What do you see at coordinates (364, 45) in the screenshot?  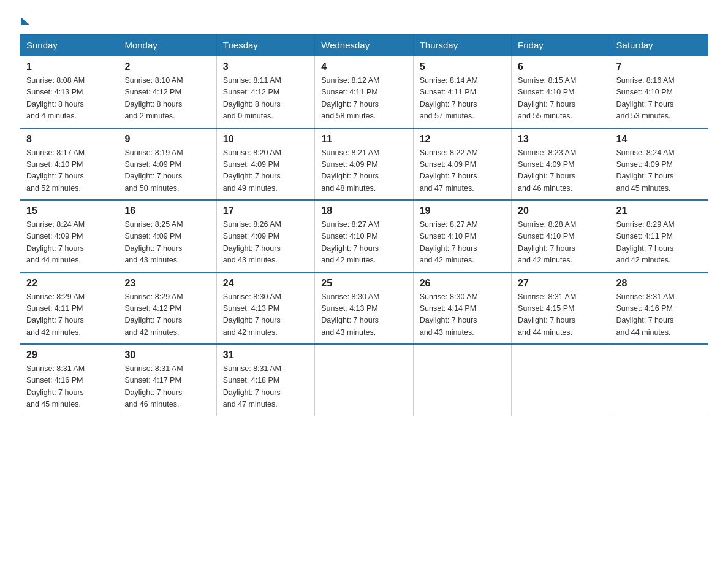 I see `calendar-header-row: SundayMondayTuesdayWednesdayThursdayFrid…` at bounding box center [364, 45].